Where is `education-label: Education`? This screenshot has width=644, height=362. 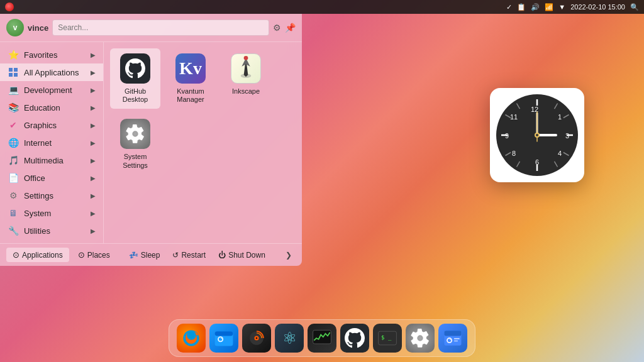 education-label: Education is located at coordinates (55, 108).